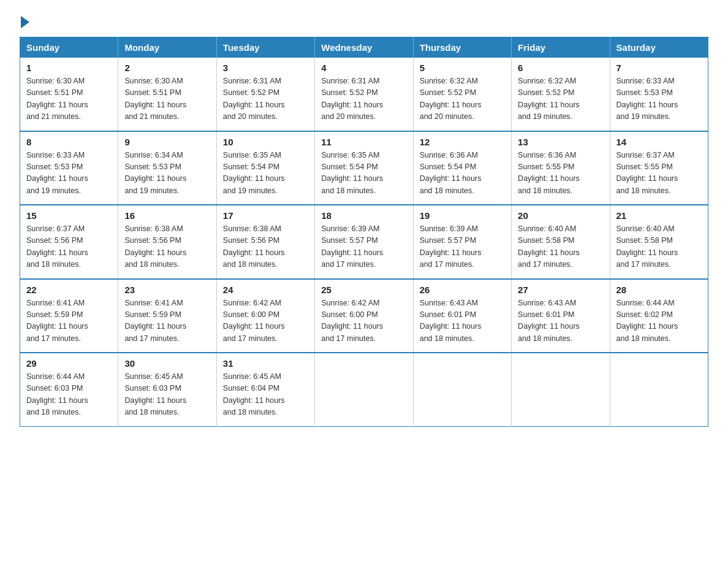 The image size is (728, 563). What do you see at coordinates (265, 94) in the screenshot?
I see `calendar-cell: 3 Sunrise: 6:31 AMSunset: 5:52 PMDayligh…` at bounding box center [265, 94].